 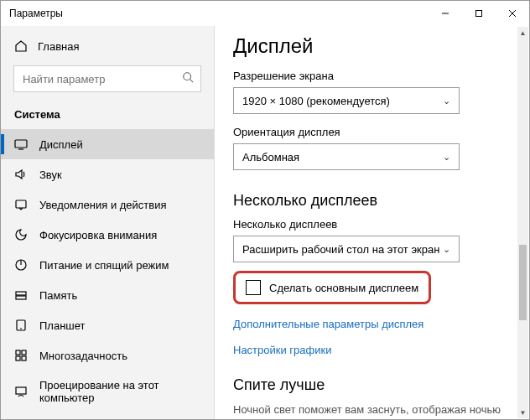 What do you see at coordinates (107, 79) in the screenshot?
I see `search-input` at bounding box center [107, 79].